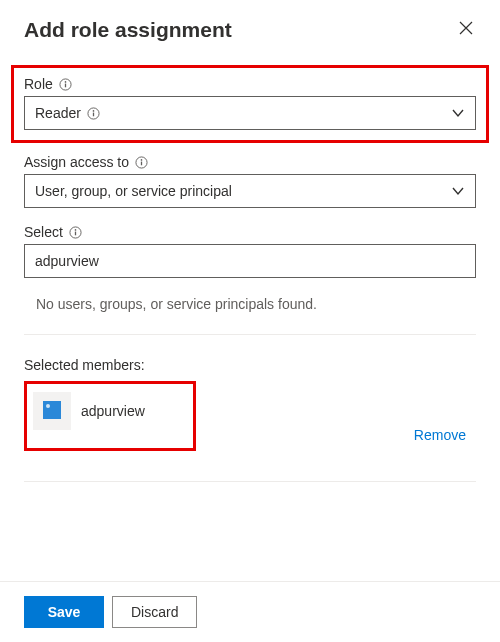  Describe the element at coordinates (250, 30) in the screenshot. I see `panel-header: Add role assignment` at that location.